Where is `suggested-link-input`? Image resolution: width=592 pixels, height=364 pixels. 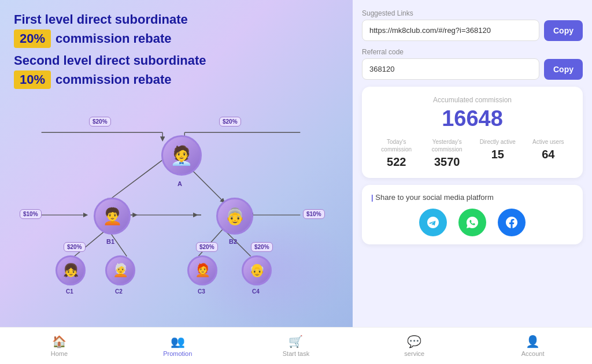 suggested-link-input is located at coordinates (451, 30).